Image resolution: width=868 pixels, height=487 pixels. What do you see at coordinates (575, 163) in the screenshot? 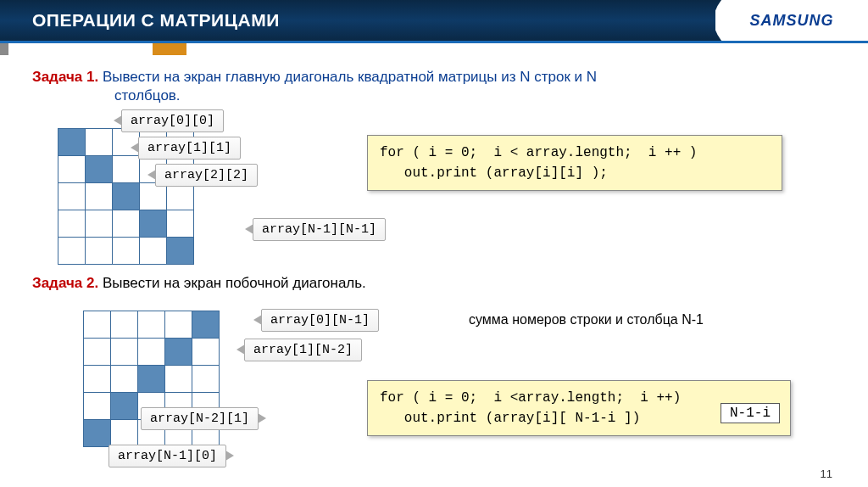
I see `code-main-diag: for ( i = 0; i < array.length; i ++ ) ou…` at bounding box center [575, 163].